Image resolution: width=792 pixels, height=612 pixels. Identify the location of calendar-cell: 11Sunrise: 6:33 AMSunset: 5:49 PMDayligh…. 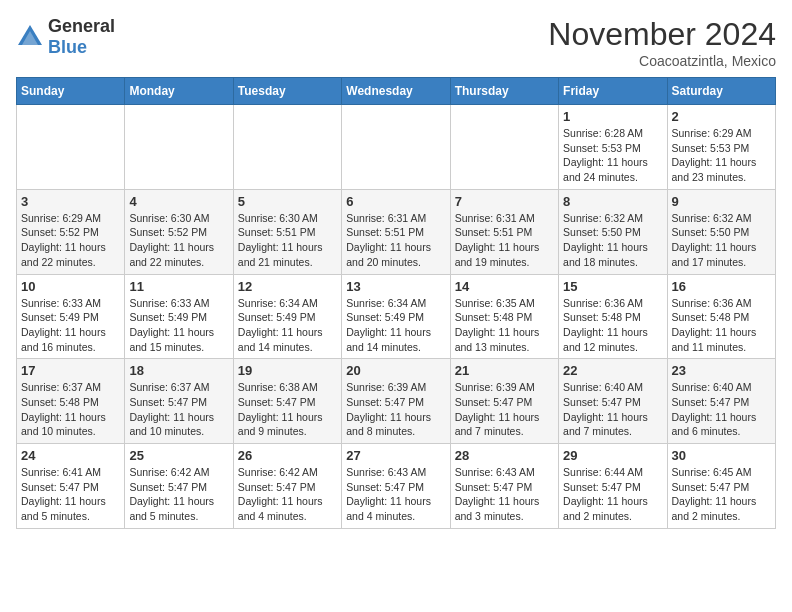
(179, 316).